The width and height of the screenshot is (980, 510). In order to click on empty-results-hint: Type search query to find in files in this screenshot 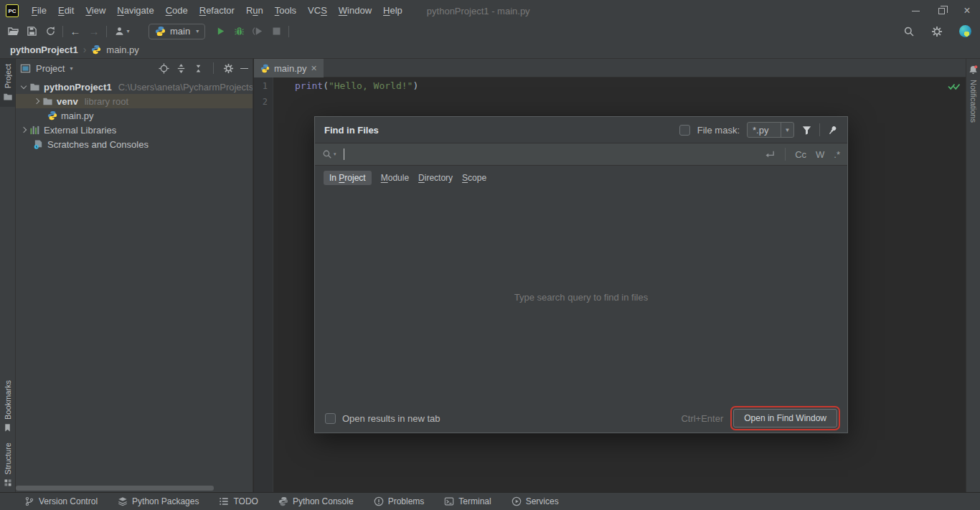, I will do `click(581, 297)`.